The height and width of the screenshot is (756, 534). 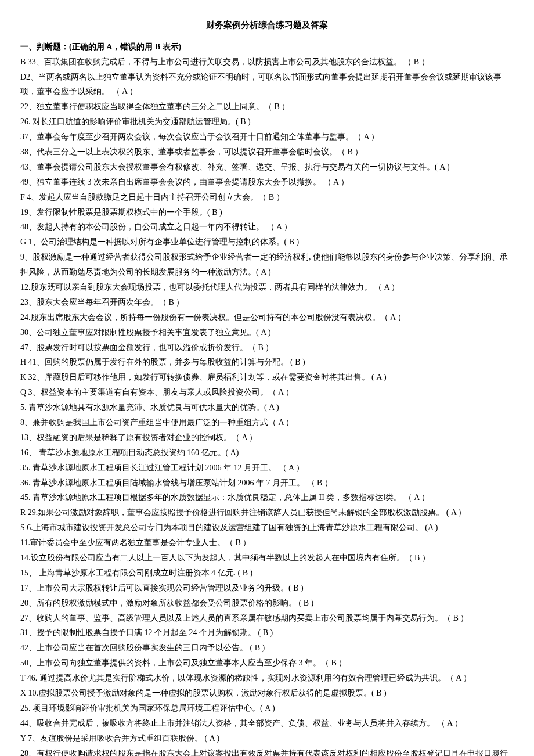 I want to click on question-item: 16、 青草沙水源地原水工程项目动态总投资约 160 亿元。( A), so click(x=267, y=453).